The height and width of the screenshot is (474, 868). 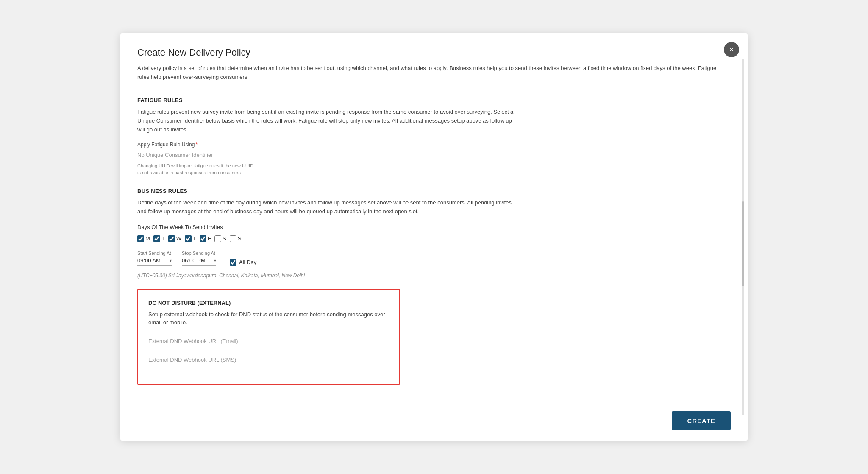 I want to click on all-day-row: All Day, so click(x=243, y=262).